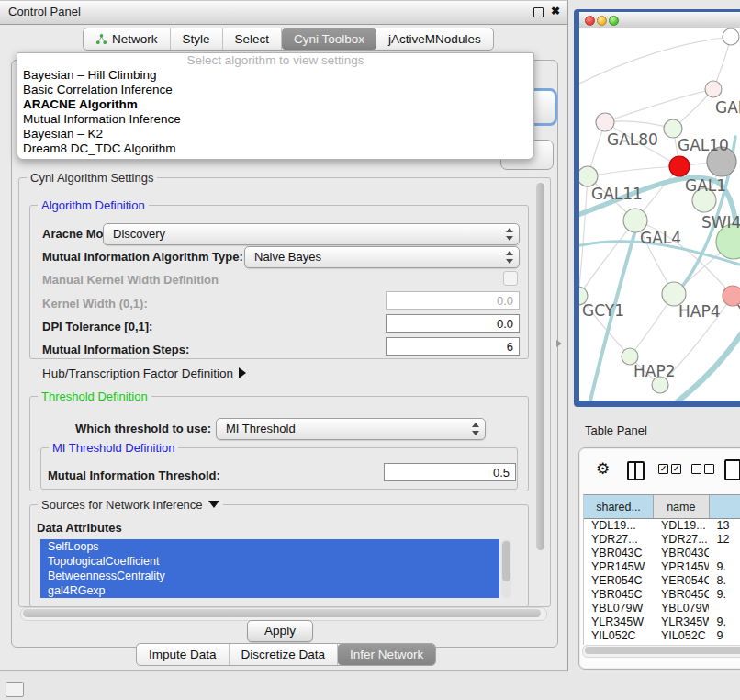 The image size is (740, 700). What do you see at coordinates (705, 186) in the screenshot?
I see `node-label-gal1: GAL1` at bounding box center [705, 186].